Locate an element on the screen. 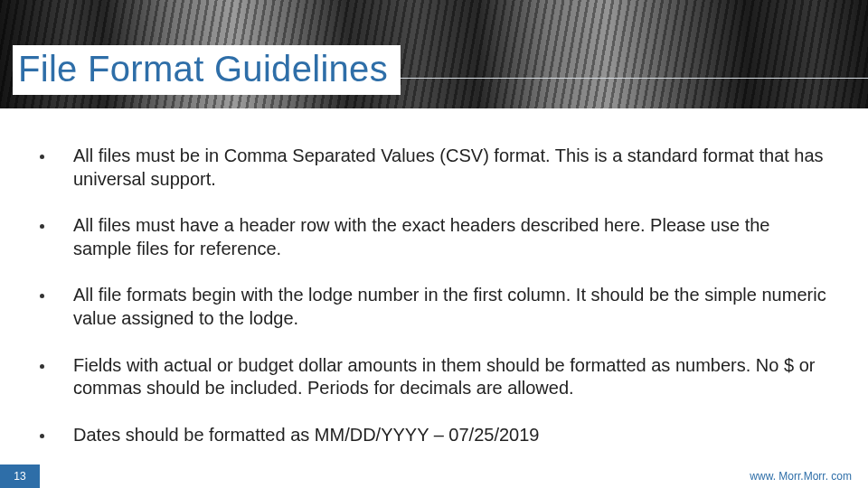 This screenshot has width=868, height=488. list-item: Dates should be formatted as MM/DD/YYYY … is located at coordinates (434, 436).